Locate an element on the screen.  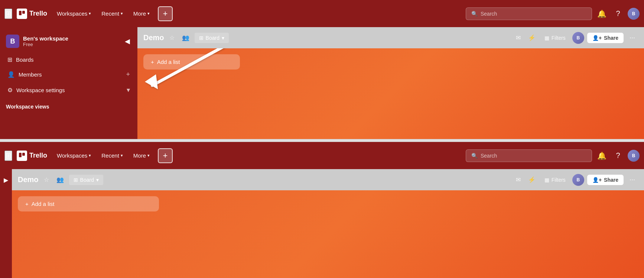
sidebar-expand-button: ▶ is located at coordinates (6, 180).